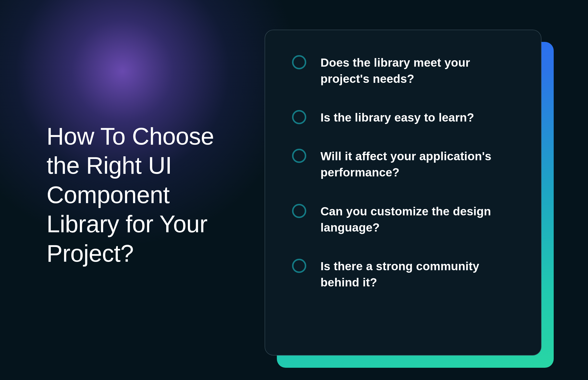 Image resolution: width=588 pixels, height=380 pixels. I want to click on page-heading: How To Choose the Right UI Component Lib…, so click(140, 190).